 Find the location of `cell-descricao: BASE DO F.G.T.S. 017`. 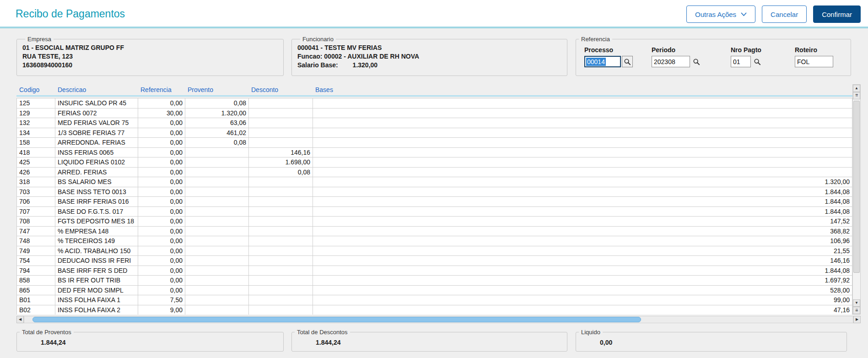

cell-descricao: BASE DO F.G.T.S. 017 is located at coordinates (97, 212).